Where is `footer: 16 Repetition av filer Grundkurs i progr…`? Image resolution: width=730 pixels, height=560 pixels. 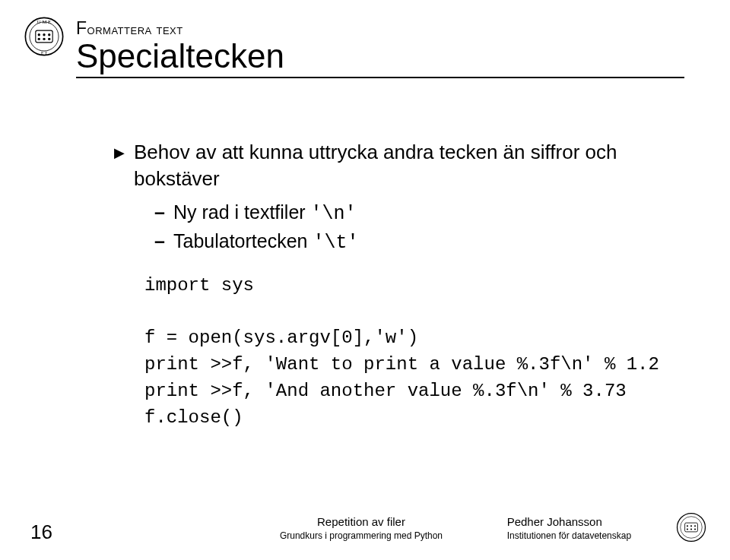 footer: 16 Repetition av filer Grundkurs i progr… is located at coordinates (365, 520).